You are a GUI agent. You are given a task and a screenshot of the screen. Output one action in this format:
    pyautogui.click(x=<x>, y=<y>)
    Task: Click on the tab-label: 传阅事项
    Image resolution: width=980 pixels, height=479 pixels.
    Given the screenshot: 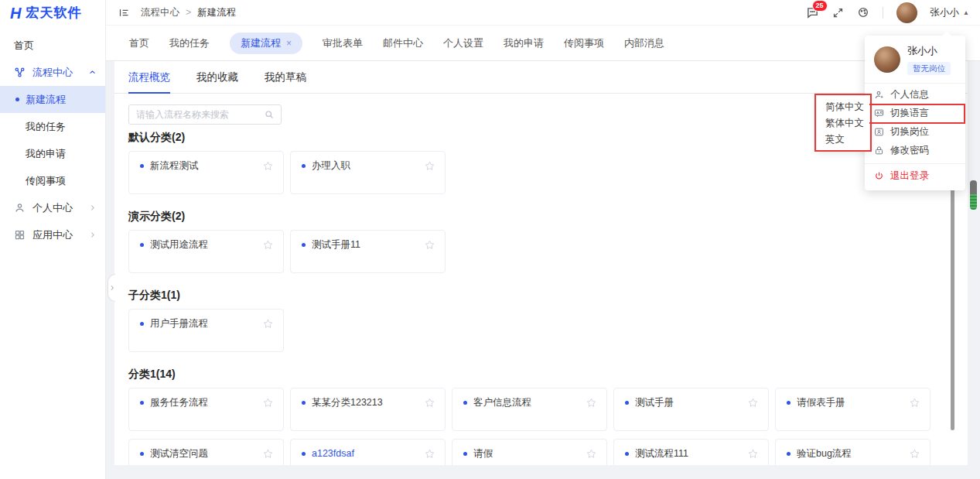 What is the action you would take?
    pyautogui.click(x=584, y=43)
    